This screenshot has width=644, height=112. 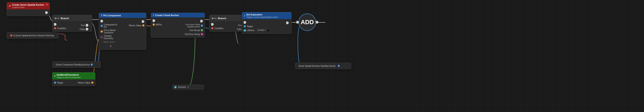 What do you see at coordinates (222, 18) in the screenshot?
I see `branch2-title: Branch` at bounding box center [222, 18].